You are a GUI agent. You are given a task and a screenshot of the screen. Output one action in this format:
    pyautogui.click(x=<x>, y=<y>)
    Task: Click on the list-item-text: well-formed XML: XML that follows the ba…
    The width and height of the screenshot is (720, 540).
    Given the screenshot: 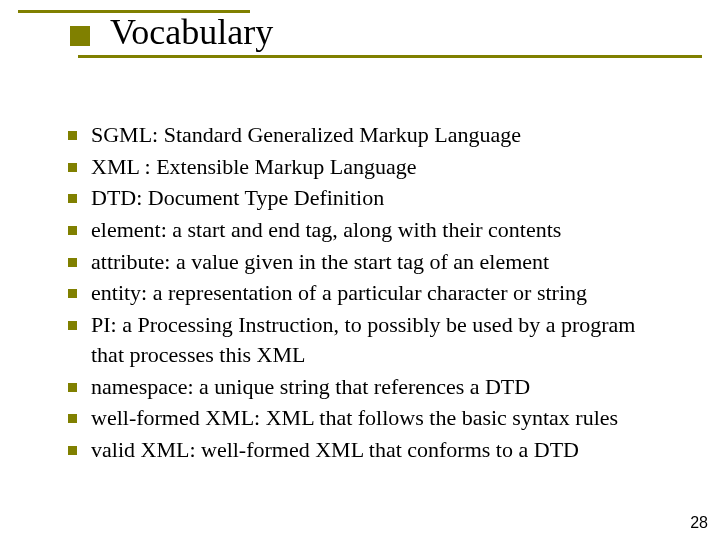 What is the action you would take?
    pyautogui.click(x=376, y=418)
    